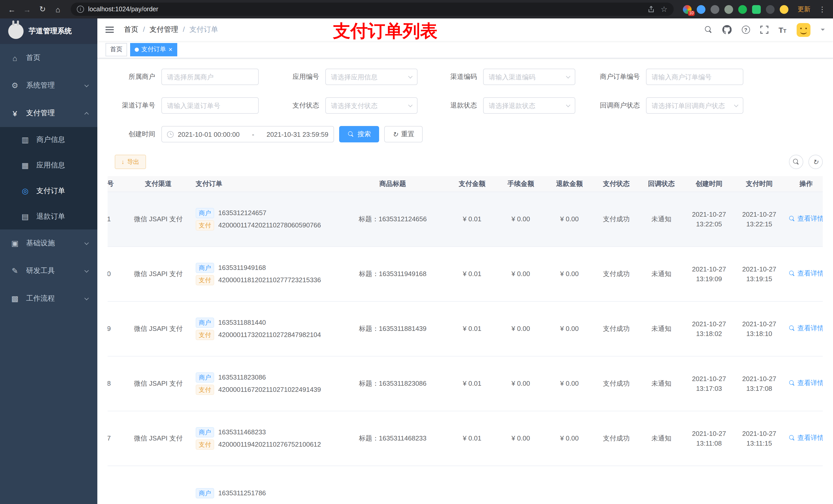 The height and width of the screenshot is (504, 833). I want to click on cell-id: 21, so click(116, 219).